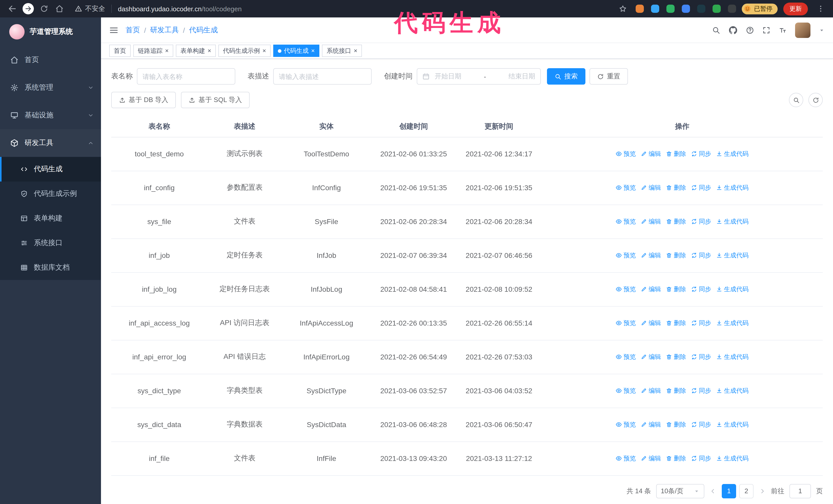  What do you see at coordinates (245, 51) in the screenshot?
I see `tab-codegen-example: 代码生成示例×` at bounding box center [245, 51].